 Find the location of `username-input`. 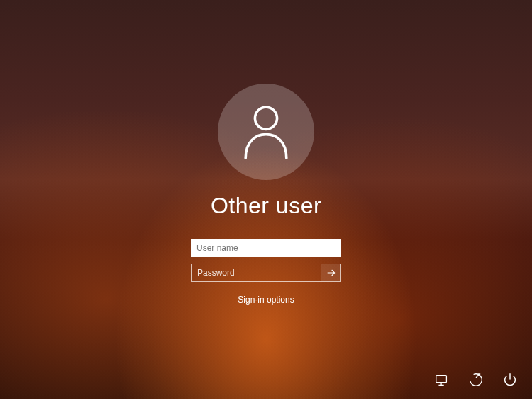

username-input is located at coordinates (266, 248).